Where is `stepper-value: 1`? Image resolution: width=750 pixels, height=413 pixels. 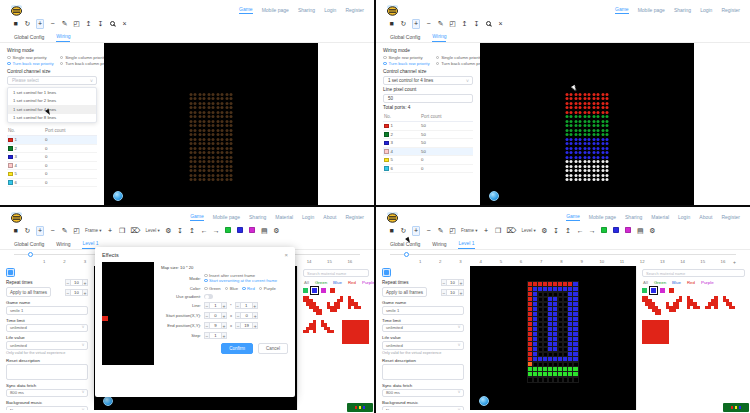
stepper-value: 1 is located at coordinates (216, 336).